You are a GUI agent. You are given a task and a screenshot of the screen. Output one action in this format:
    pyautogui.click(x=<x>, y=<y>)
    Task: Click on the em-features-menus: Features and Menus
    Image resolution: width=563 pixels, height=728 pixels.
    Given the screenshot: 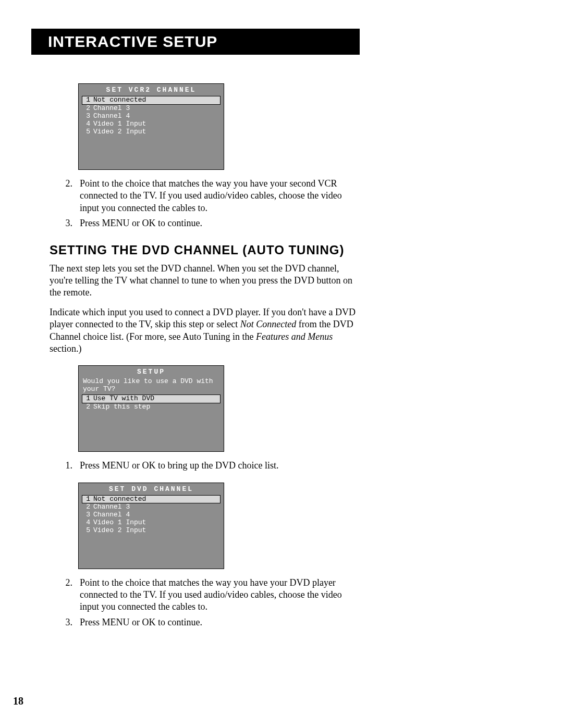 What is the action you would take?
    pyautogui.click(x=294, y=337)
    